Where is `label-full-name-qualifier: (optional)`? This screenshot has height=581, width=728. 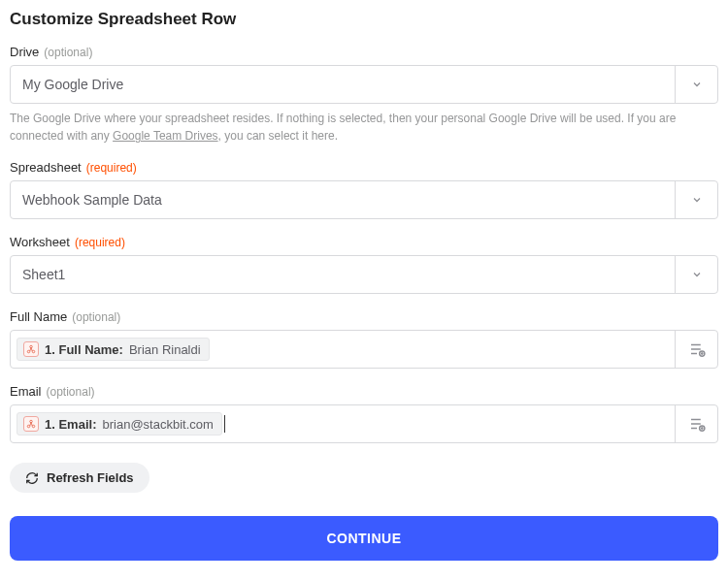 label-full-name-qualifier: (optional) is located at coordinates (96, 317).